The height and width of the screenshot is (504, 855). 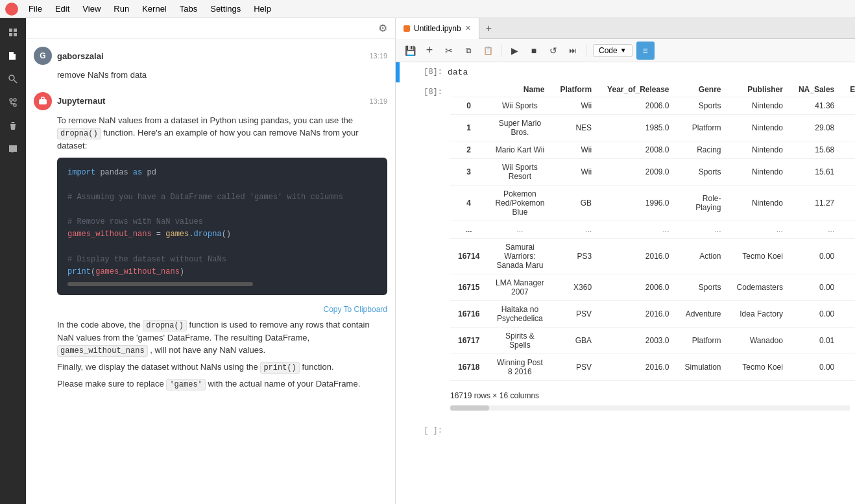 What do you see at coordinates (653, 90) in the screenshot?
I see `table-header: Name Platform Year_of_Release Genre Publ…` at bounding box center [653, 90].